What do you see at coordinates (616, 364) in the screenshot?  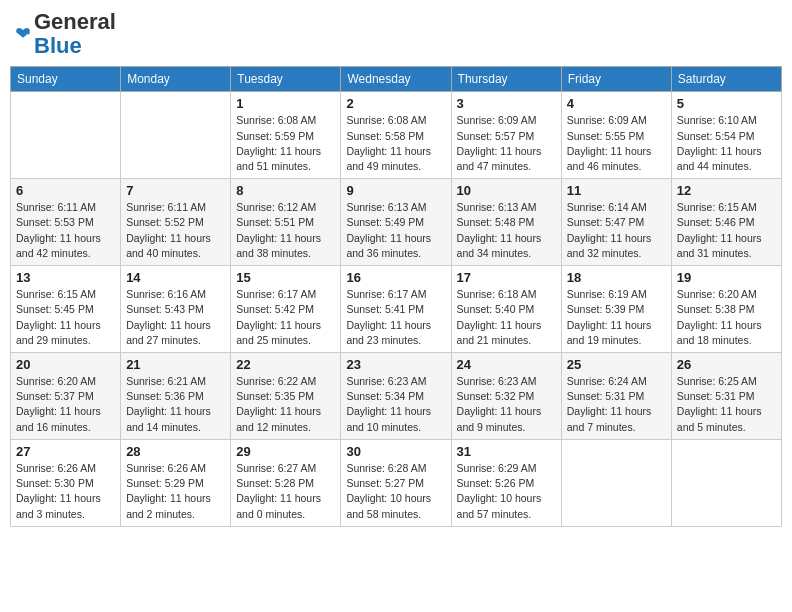 I see `day-number: 25` at bounding box center [616, 364].